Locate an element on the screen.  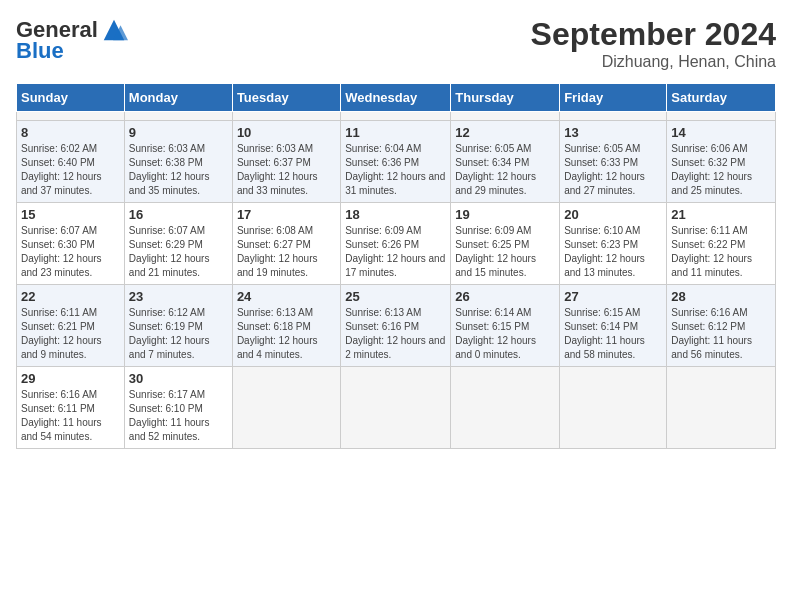
calendar-cell: 22 Sunrise: 6:11 AM Sunset: 6:21 PM Dayl… is located at coordinates (71, 326).